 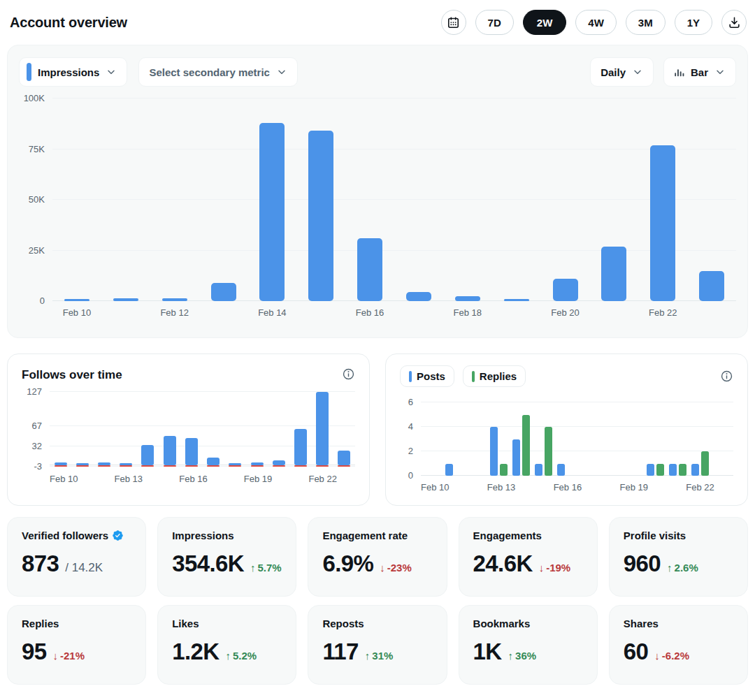 I want to click on chart-legend: Posts Replies, so click(x=463, y=376).